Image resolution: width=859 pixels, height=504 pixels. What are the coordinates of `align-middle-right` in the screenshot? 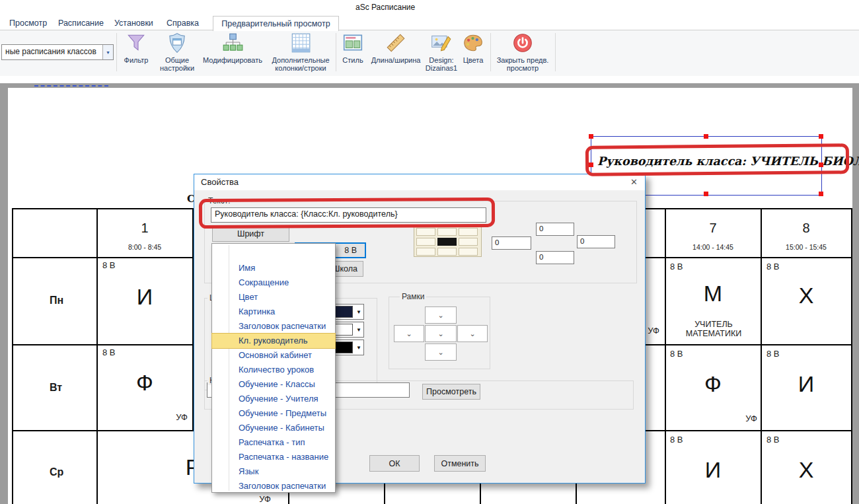 It's located at (468, 242).